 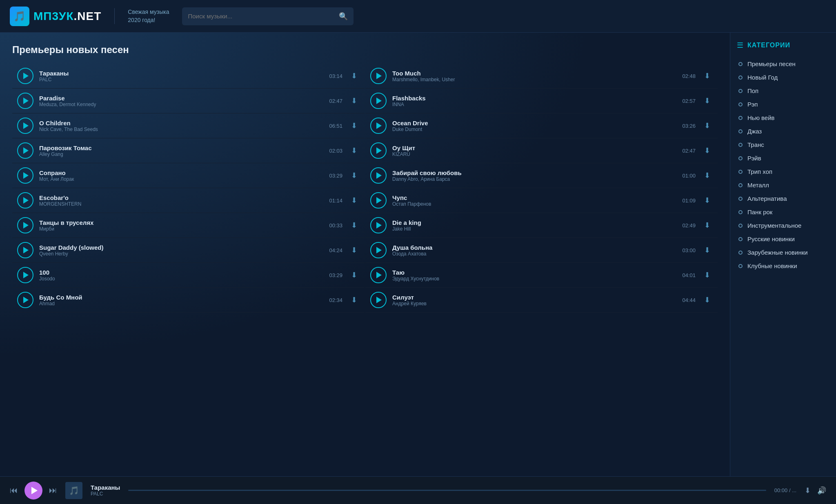 I want to click on player-volume-icon: 🔊, so click(x=822, y=491).